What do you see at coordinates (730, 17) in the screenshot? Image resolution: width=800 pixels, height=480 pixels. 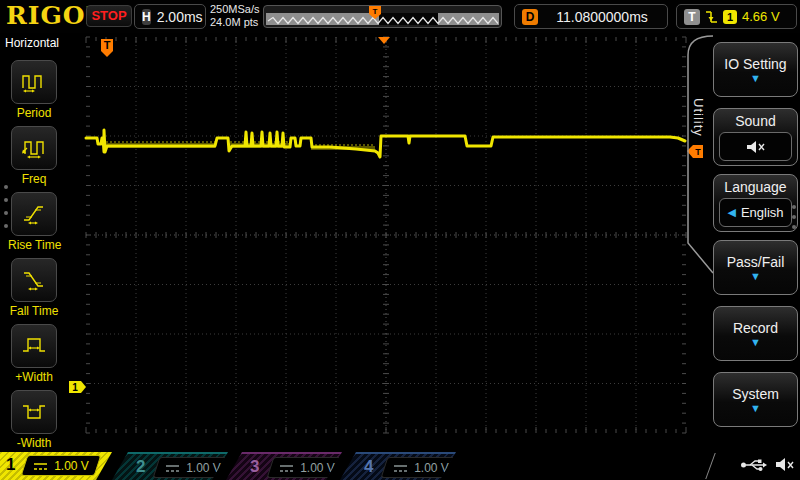 I see `trigger-source-badge: 1` at bounding box center [730, 17].